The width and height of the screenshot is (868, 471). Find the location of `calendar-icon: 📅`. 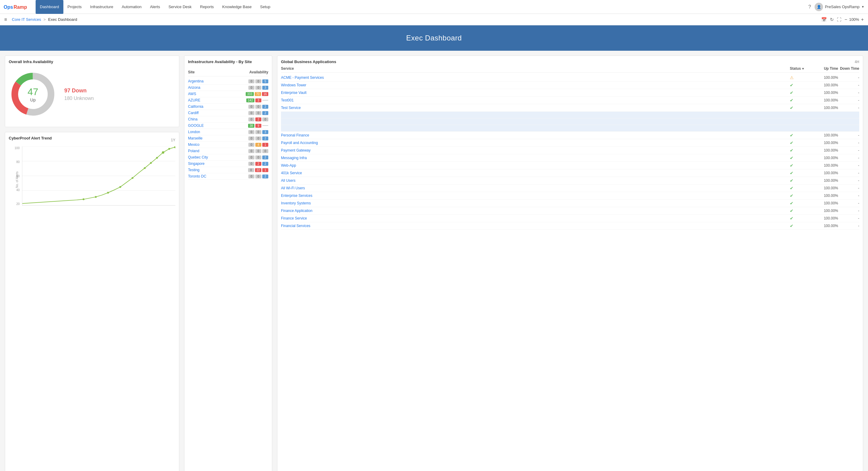

calendar-icon: 📅 is located at coordinates (824, 20).